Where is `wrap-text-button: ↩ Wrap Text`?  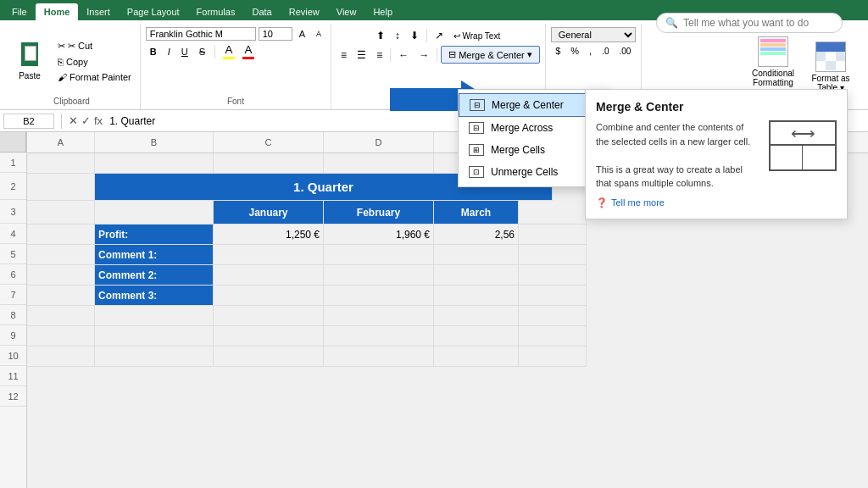
wrap-text-button: ↩ Wrap Text is located at coordinates (476, 36).